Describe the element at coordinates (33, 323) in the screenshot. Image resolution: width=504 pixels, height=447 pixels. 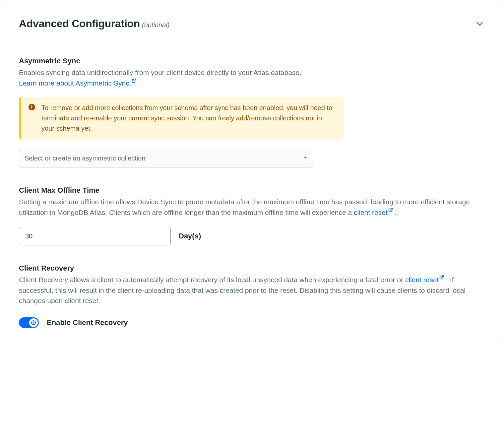
I see `toggle-knob` at that location.